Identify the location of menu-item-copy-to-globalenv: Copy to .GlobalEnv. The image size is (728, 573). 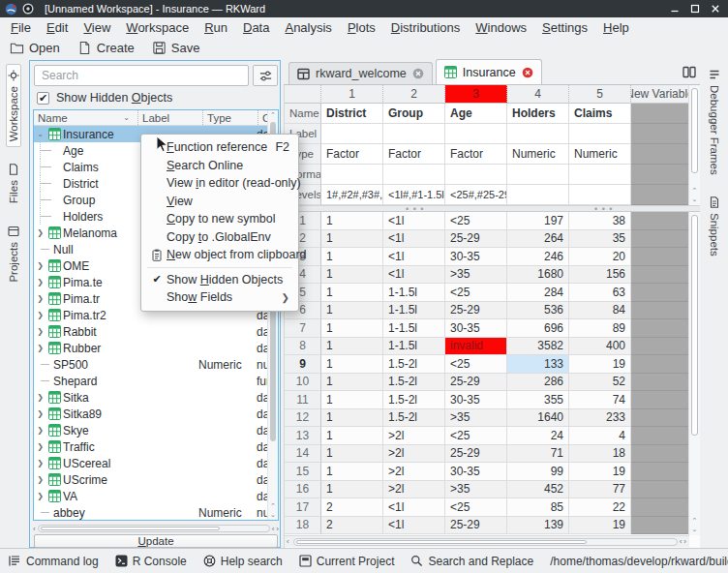
(220, 238).